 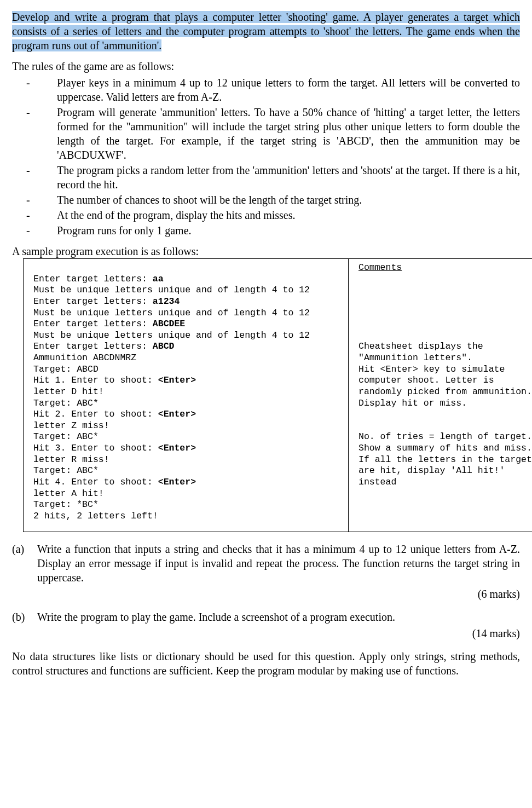 I want to click on rule-text: Player keys in a minimum 4 up to 12 uniq…, so click(x=288, y=90).